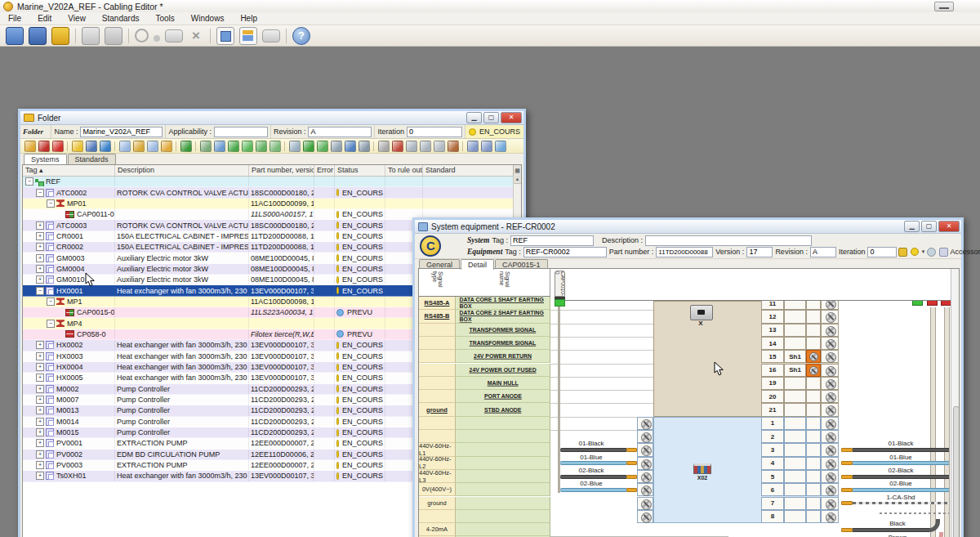  What do you see at coordinates (944, 7) in the screenshot?
I see `app-minimize-button` at bounding box center [944, 7].